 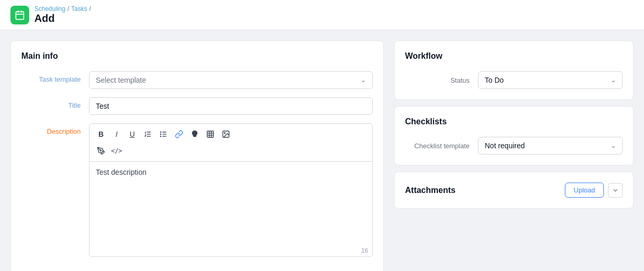 I want to click on char-count: 16, so click(x=364, y=251).